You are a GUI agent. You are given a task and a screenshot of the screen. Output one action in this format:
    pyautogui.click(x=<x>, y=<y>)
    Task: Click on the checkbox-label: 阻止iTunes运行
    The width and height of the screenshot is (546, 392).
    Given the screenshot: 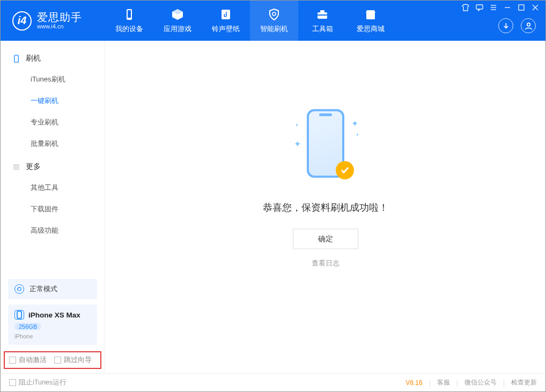 What is the action you would take?
    pyautogui.click(x=43, y=383)
    